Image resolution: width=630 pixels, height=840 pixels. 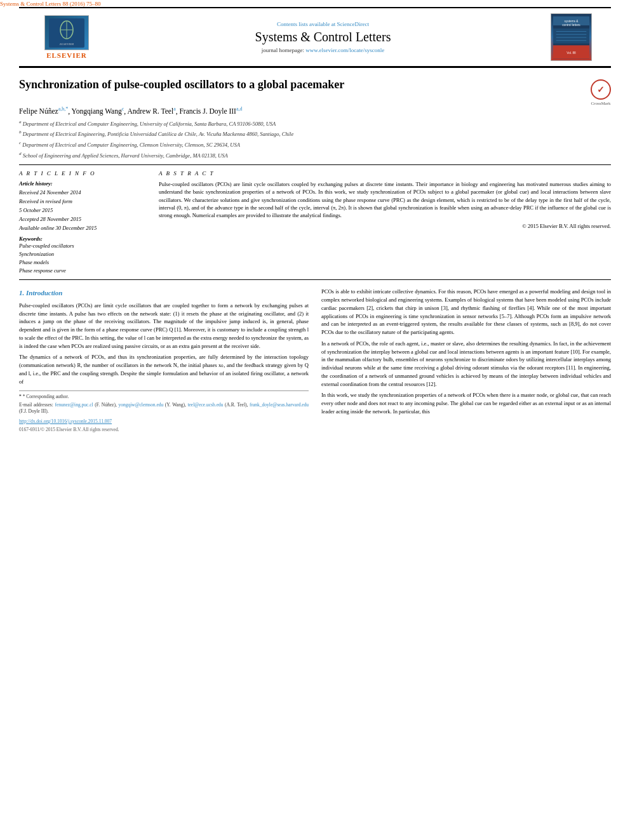 What do you see at coordinates (572, 52) in the screenshot?
I see `svg-text: Vol. 88` at bounding box center [572, 52].